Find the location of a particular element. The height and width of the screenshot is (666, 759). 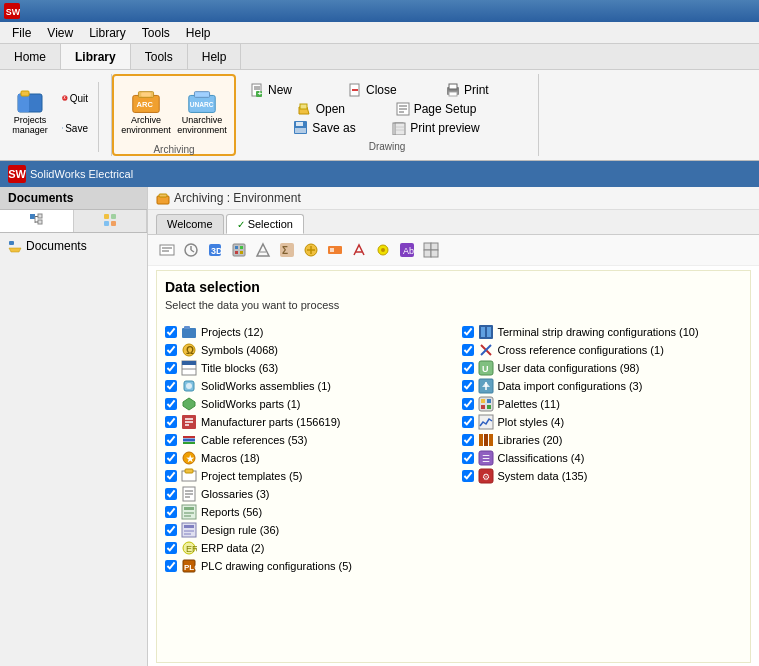

print-preview-button: Print preview is located at coordinates (436, 128).